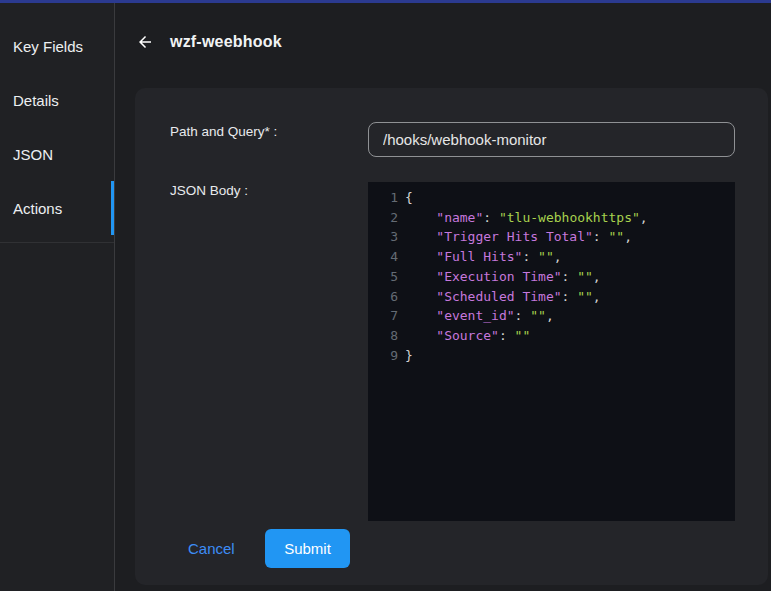  Describe the element at coordinates (224, 132) in the screenshot. I see `path-query-label: Path and Query* :` at that location.